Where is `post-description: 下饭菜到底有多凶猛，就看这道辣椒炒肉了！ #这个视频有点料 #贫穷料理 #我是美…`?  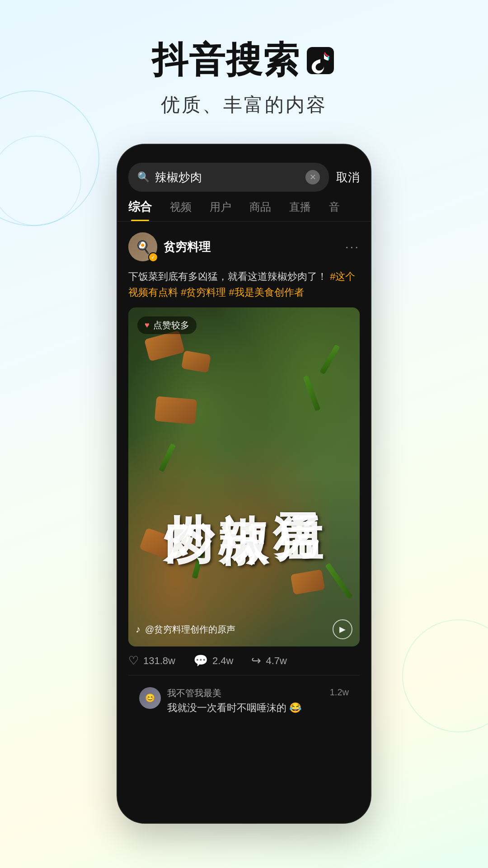 post-description: 下饭菜到底有多凶猛，就看这道辣椒炒肉了！ #这个视频有点料 #贫穷料理 #我是美… is located at coordinates (244, 284).